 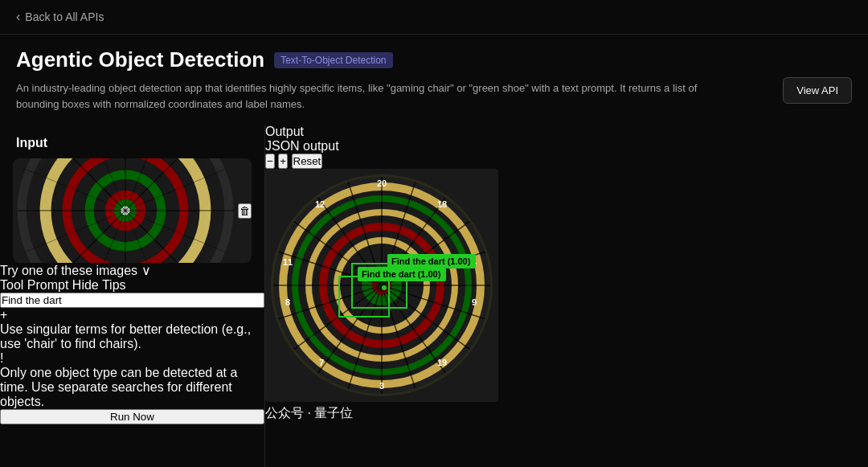 What do you see at coordinates (817, 90) in the screenshot?
I see `view-api-button: View API` at bounding box center [817, 90].